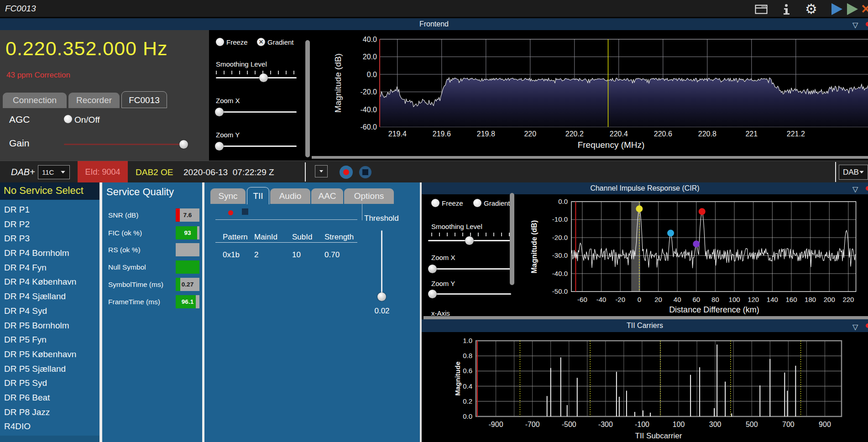 Image resolution: width=868 pixels, height=442 pixels. Describe the element at coordinates (369, 196) in the screenshot. I see `tab-options: Options` at that location.